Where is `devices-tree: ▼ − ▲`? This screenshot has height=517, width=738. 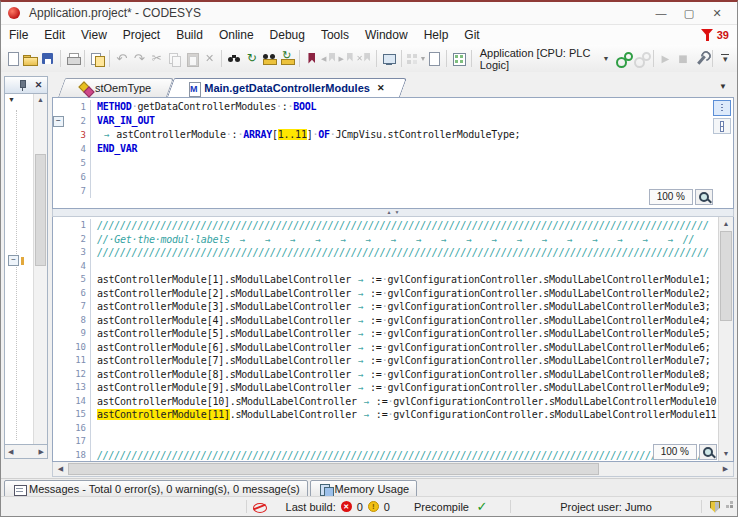 devices-tree: ▼ − ▲ is located at coordinates (26, 270).